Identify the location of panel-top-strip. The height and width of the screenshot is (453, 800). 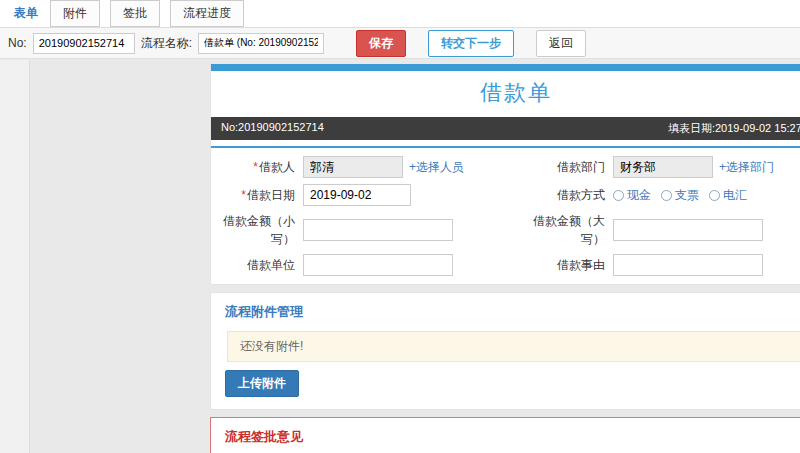
(506, 68).